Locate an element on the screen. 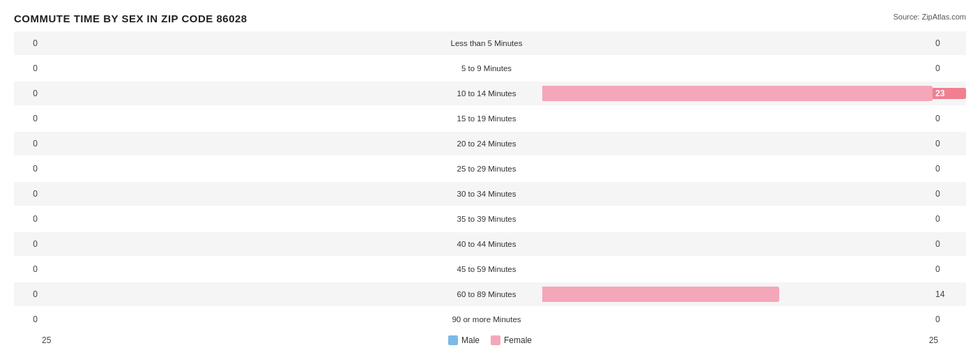 This screenshot has width=980, height=364. left-val-45-to-59: 0 is located at coordinates (28, 269).